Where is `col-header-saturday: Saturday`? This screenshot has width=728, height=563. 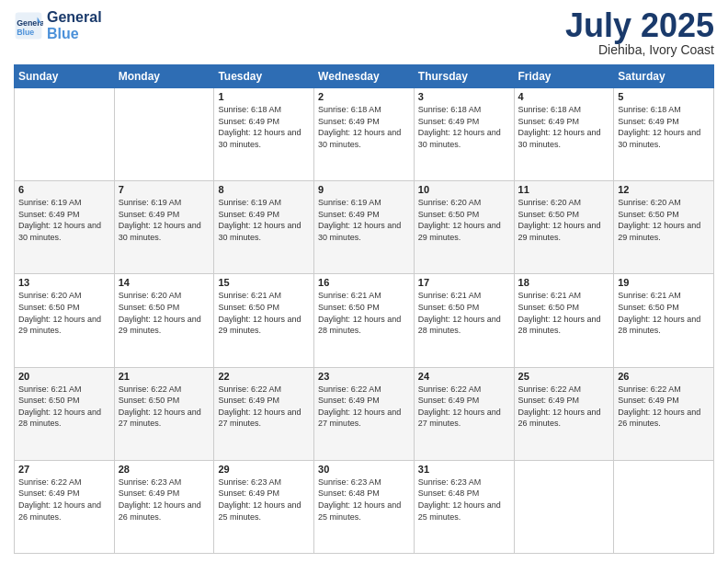
col-header-saturday: Saturday is located at coordinates (664, 77).